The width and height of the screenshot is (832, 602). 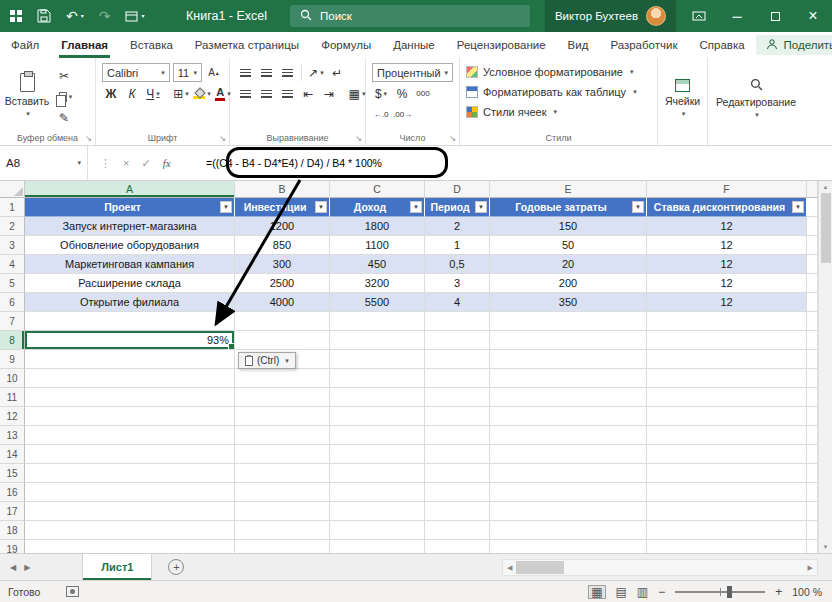 What do you see at coordinates (146, 164) in the screenshot?
I see `enter-icon: ✓` at bounding box center [146, 164].